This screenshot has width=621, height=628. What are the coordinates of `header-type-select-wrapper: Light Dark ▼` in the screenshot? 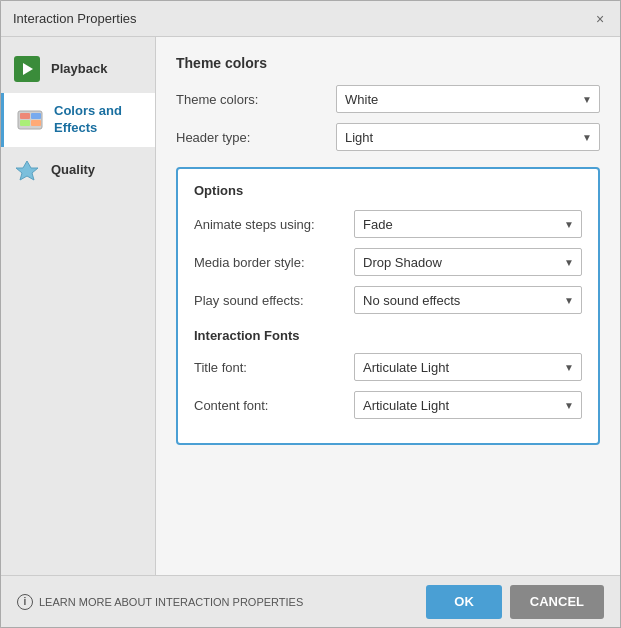 It's located at (468, 137).